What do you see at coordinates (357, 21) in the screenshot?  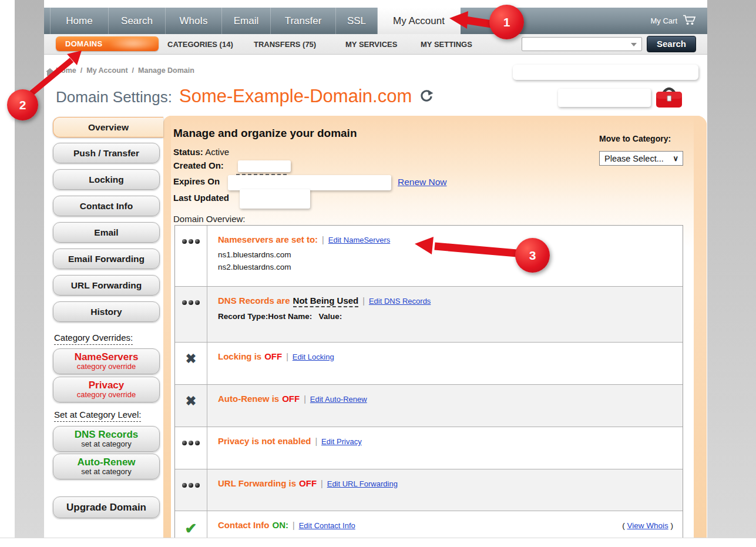 I see `tab-ssl: SSL` at bounding box center [357, 21].